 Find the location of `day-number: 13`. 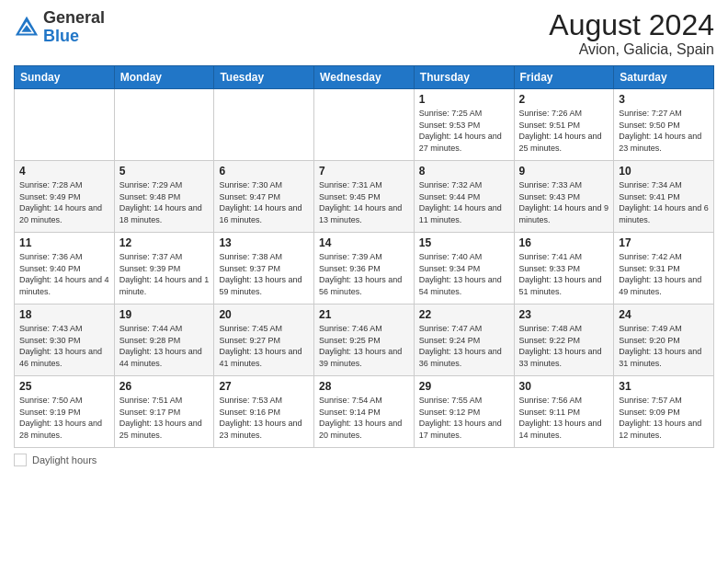

day-number: 13 is located at coordinates (264, 243).